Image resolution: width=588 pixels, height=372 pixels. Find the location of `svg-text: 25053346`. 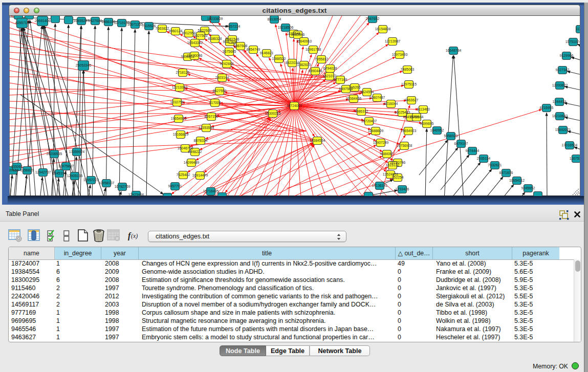

svg-text: 25053346 is located at coordinates (84, 65).